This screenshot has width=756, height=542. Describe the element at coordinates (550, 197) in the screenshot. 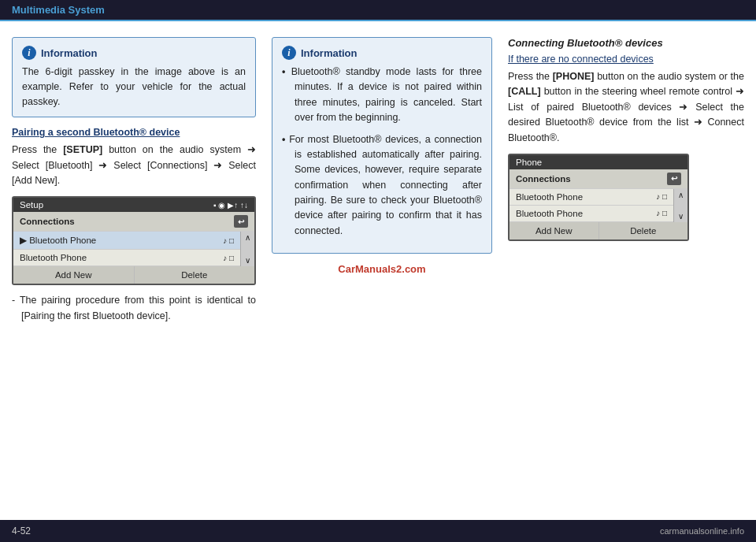

I see `phone-row1-label: Bluetooth Phone` at that location.